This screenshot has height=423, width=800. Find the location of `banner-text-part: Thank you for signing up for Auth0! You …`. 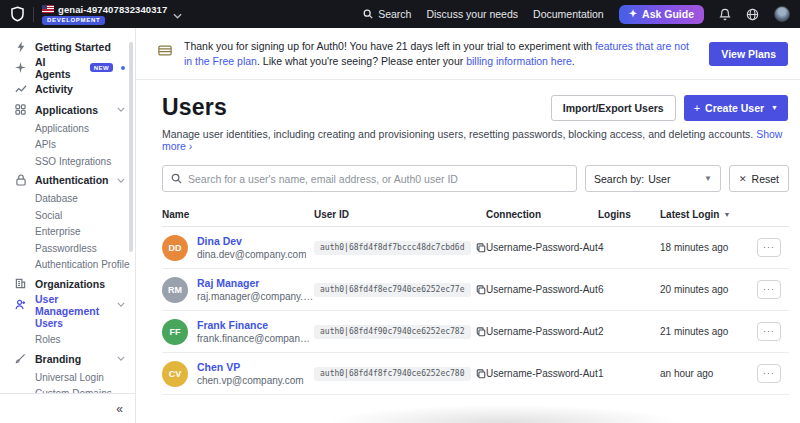

banner-text-part: Thank you for signing up for Auth0! You … is located at coordinates (390, 46).